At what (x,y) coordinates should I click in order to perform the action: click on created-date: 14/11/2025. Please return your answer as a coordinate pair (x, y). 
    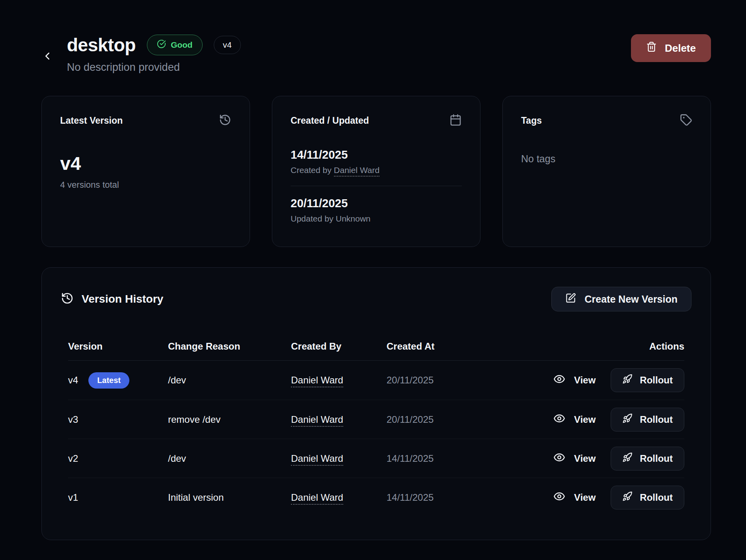
    Looking at the image, I should click on (376, 155).